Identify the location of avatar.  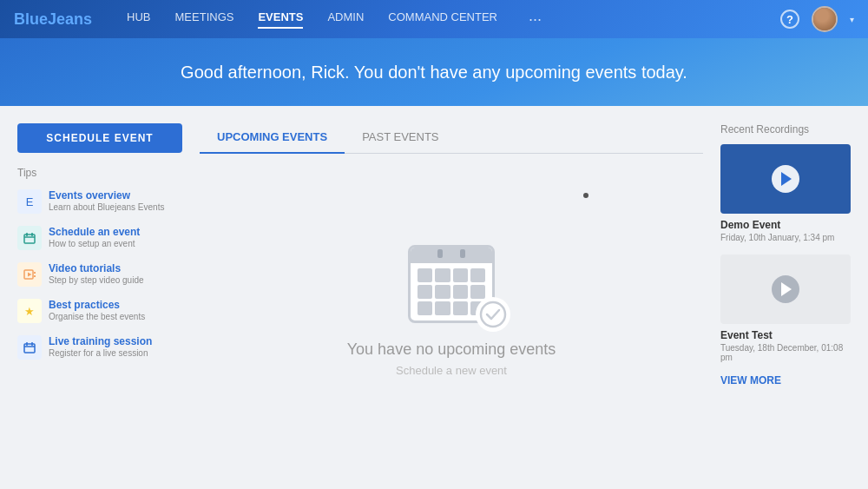
(825, 19).